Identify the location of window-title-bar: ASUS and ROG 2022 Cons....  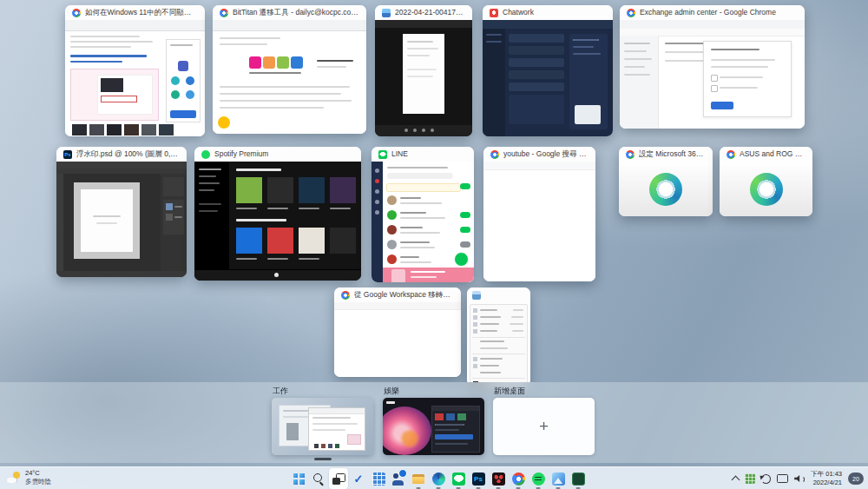
(766, 155).